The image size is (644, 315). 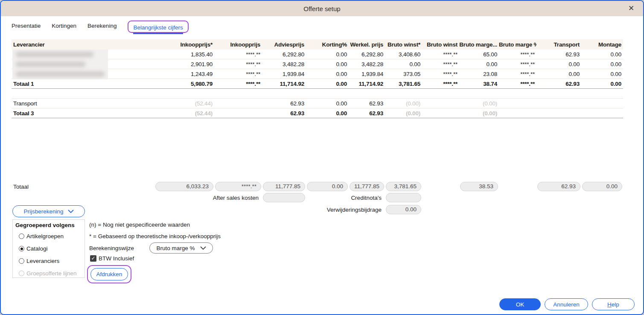 What do you see at coordinates (49, 225) in the screenshot?
I see `groupbox-title: Gegroepeerd volgens` at bounding box center [49, 225].